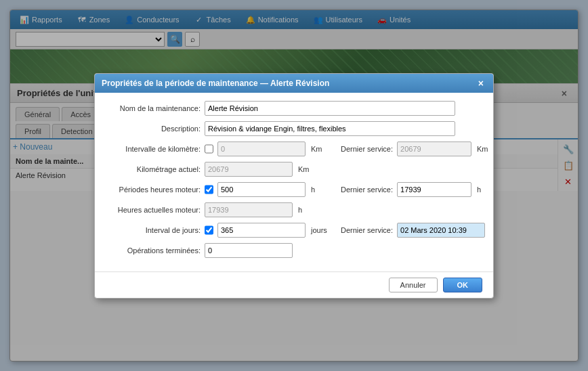  I want to click on intervalle-km-unit: Km, so click(321, 149).